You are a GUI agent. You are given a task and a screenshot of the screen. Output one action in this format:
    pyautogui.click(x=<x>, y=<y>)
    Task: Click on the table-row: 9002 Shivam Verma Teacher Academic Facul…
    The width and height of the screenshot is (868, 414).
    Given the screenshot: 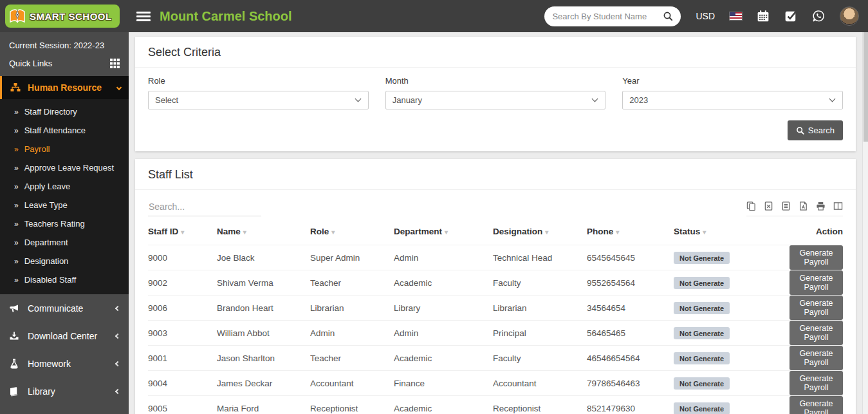 What is the action you would take?
    pyautogui.click(x=495, y=283)
    